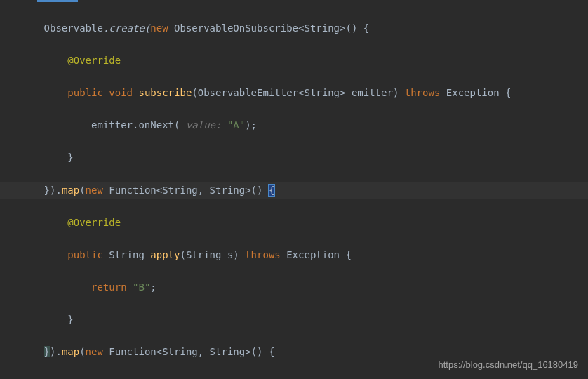 Image resolution: width=588 pixels, height=379 pixels. Describe the element at coordinates (165, 255) in the screenshot. I see `method-apply: apply` at that location.